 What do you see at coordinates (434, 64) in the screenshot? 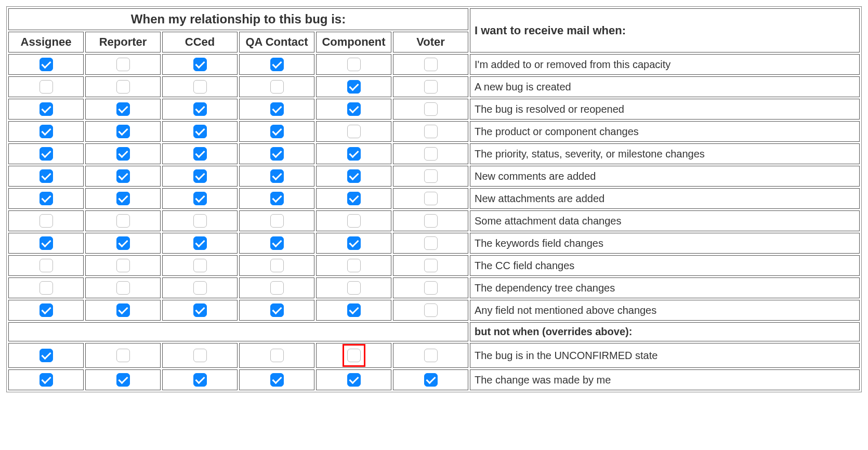
I see `pref-row: I'm added to or removed from this capaci…` at bounding box center [434, 64].